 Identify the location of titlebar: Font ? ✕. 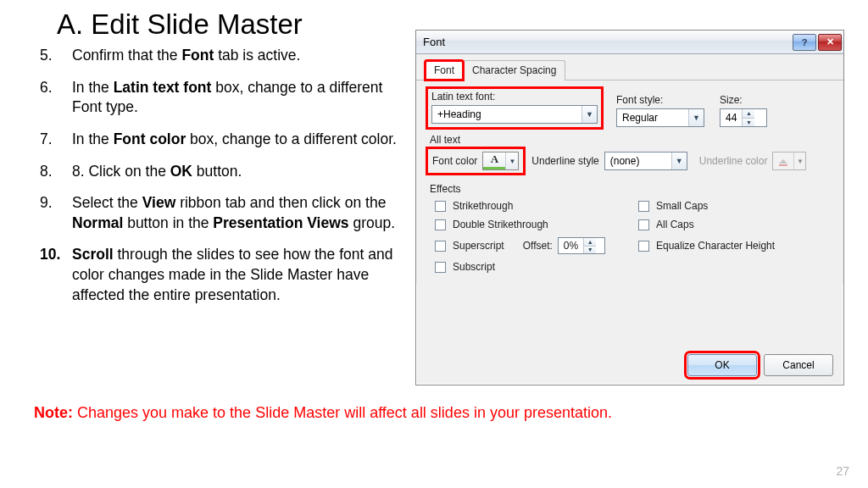
(630, 42).